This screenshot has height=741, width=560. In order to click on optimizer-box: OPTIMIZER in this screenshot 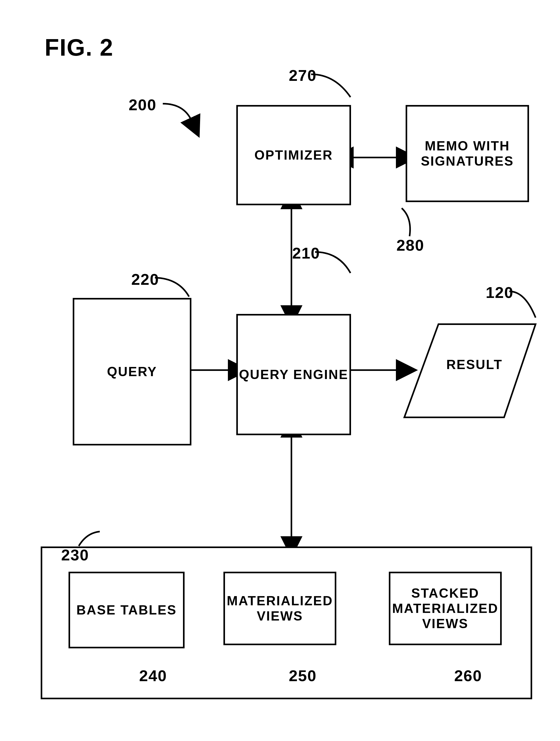, I will do `click(294, 155)`.